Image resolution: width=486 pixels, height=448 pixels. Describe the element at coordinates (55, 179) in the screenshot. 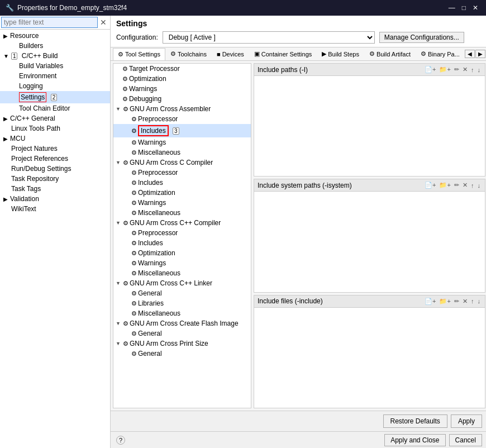

I see `sidebar-item-task-repository: Task Repository` at that location.